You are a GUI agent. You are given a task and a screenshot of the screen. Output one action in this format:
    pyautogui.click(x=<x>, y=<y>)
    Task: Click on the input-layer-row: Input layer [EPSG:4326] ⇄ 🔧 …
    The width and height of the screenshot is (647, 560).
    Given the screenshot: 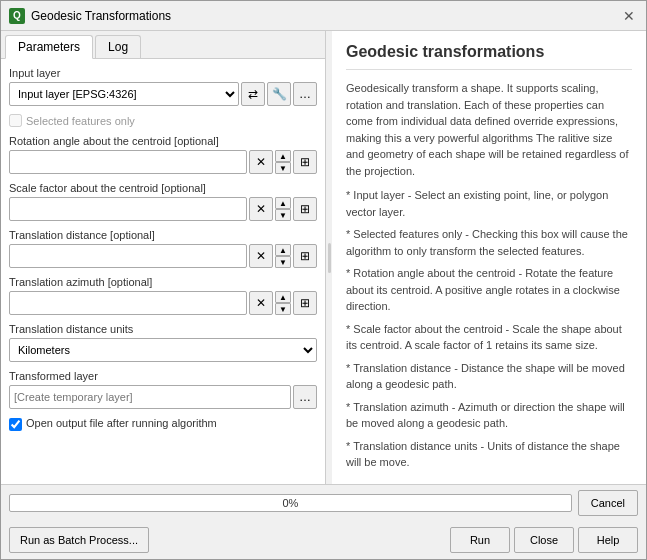 What is the action you would take?
    pyautogui.click(x=163, y=94)
    